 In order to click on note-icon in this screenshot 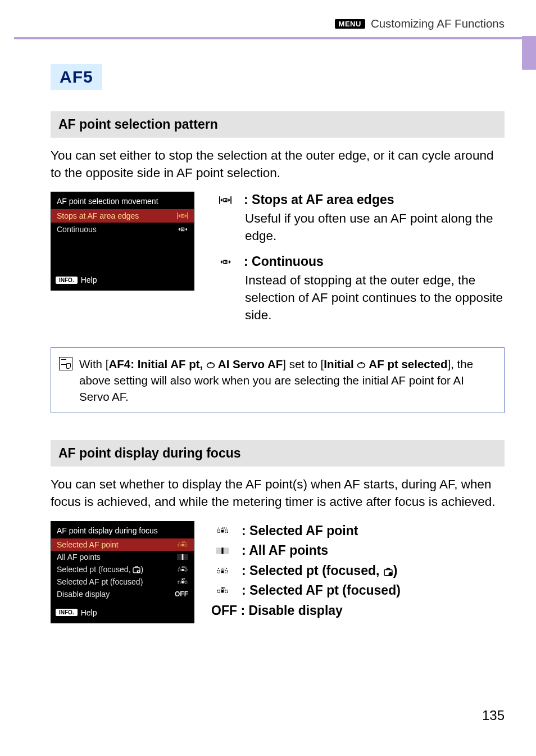, I will do `click(66, 364)`.